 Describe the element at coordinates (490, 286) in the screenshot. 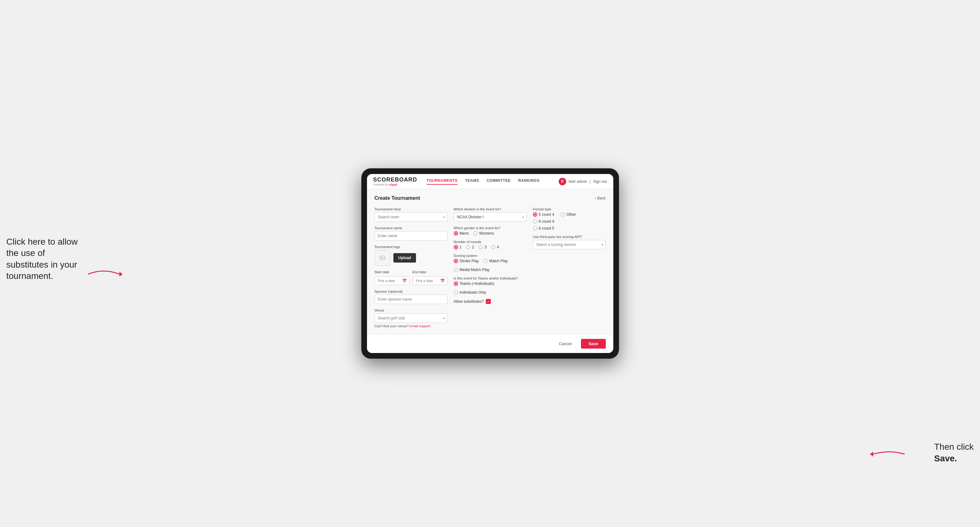

I see `teams-field: Is this event for Teams and/or Individua…` at that location.